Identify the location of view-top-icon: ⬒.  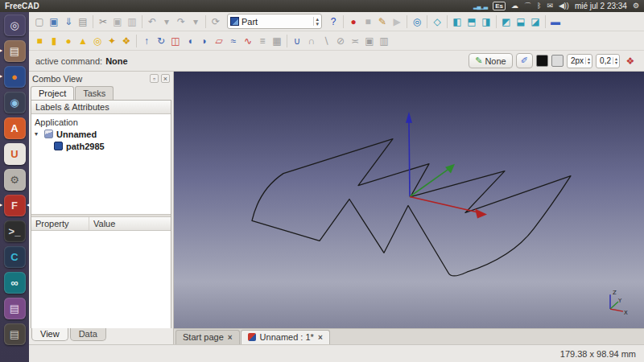
(472, 22).